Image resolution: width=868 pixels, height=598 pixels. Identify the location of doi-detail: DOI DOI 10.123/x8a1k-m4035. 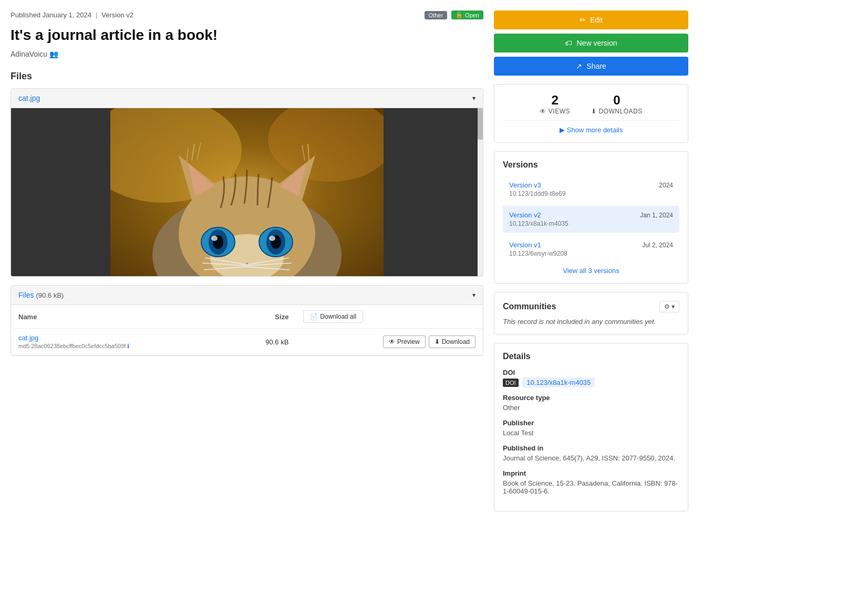
(591, 377).